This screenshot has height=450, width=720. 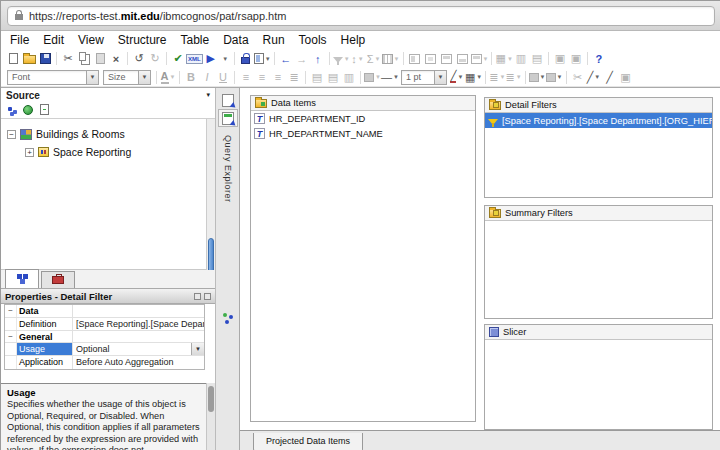 I want to click on paste-button, so click(x=100, y=59).